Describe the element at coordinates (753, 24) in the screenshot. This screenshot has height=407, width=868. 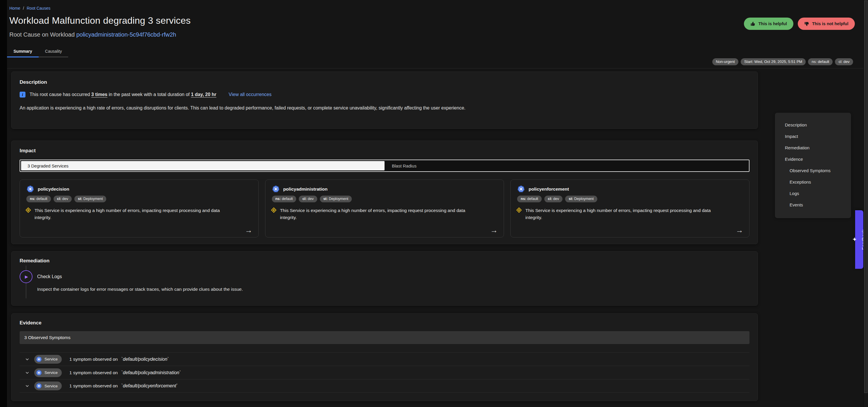
I see `thumbs-up-icon` at that location.